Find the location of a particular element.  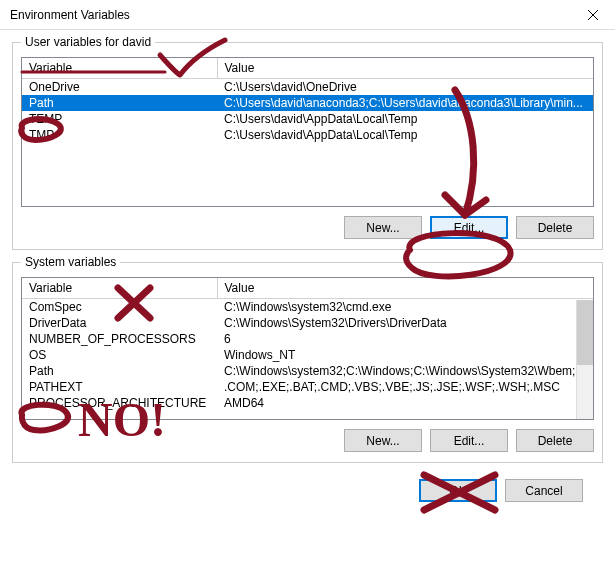

table-row: ComSpecC:\Windows\system32\cmd.exe is located at coordinates (308, 308).